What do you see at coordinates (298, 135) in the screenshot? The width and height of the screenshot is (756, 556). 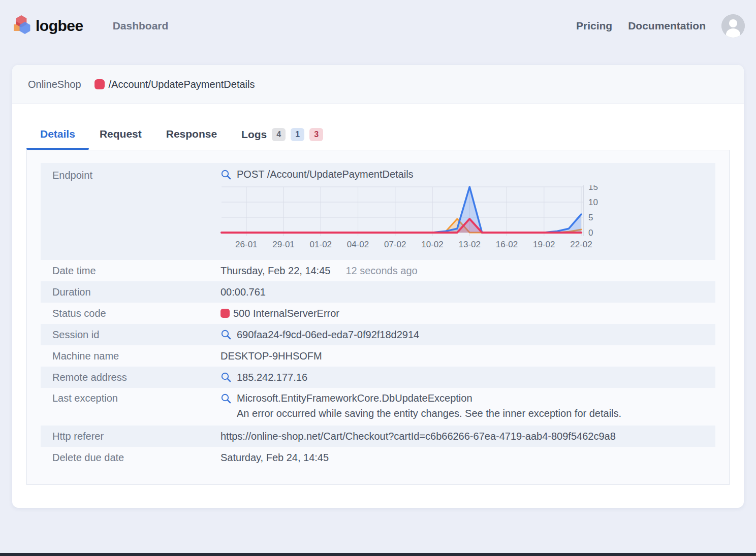 I see `logs-count-badge-info: 1` at bounding box center [298, 135].